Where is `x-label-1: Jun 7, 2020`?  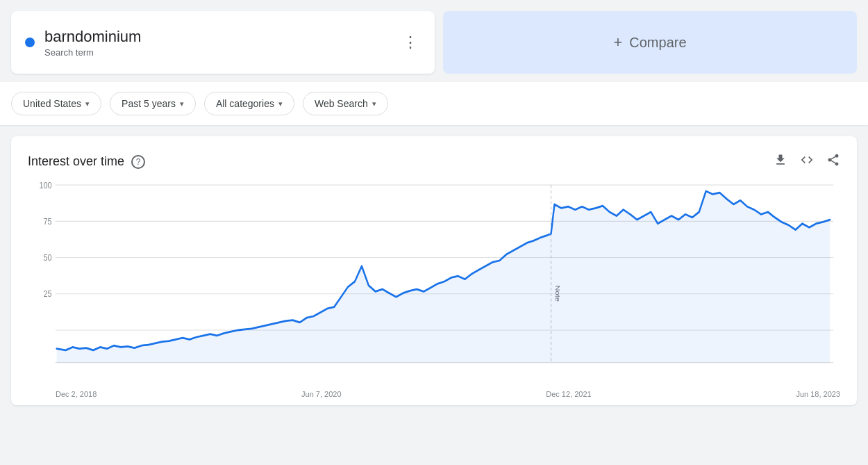 x-label-1: Jun 7, 2020 is located at coordinates (322, 394).